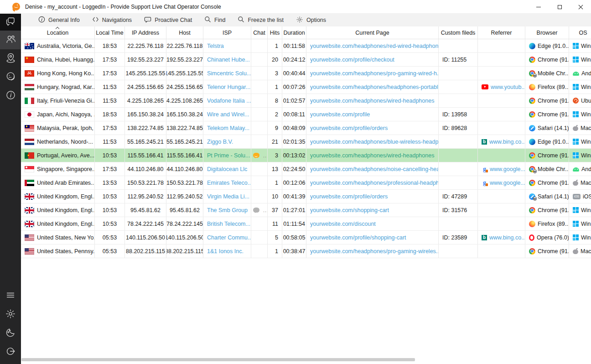 Image resolution: width=591 pixels, height=364 pixels. I want to click on current-page-link: yourwebsite.com/profile/checkout, so click(352, 60).